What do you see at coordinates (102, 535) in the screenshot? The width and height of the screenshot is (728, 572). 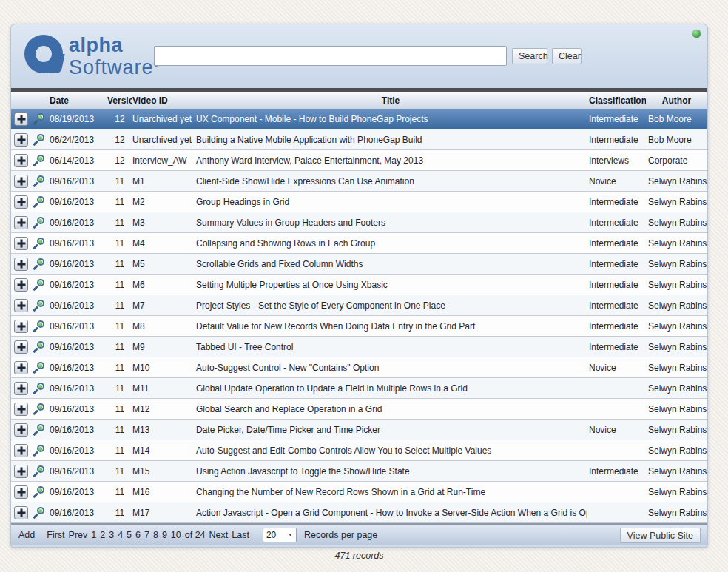 I see `page-link: 2` at bounding box center [102, 535].